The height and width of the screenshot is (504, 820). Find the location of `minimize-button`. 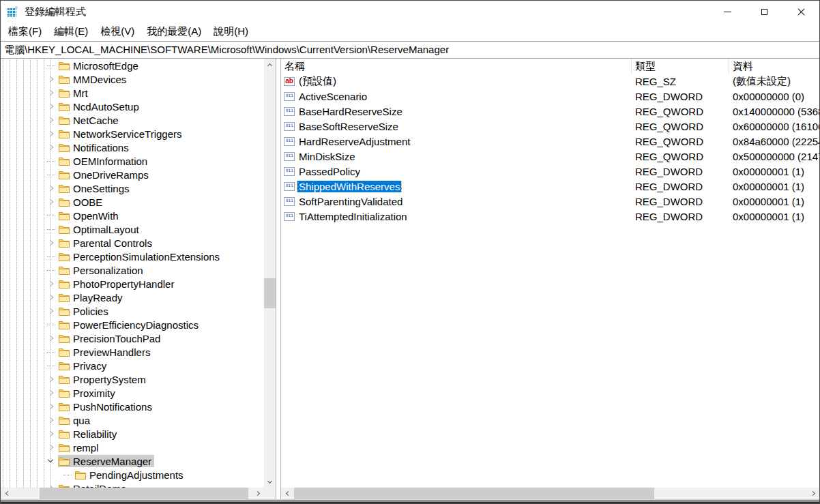

minimize-button is located at coordinates (727, 12).